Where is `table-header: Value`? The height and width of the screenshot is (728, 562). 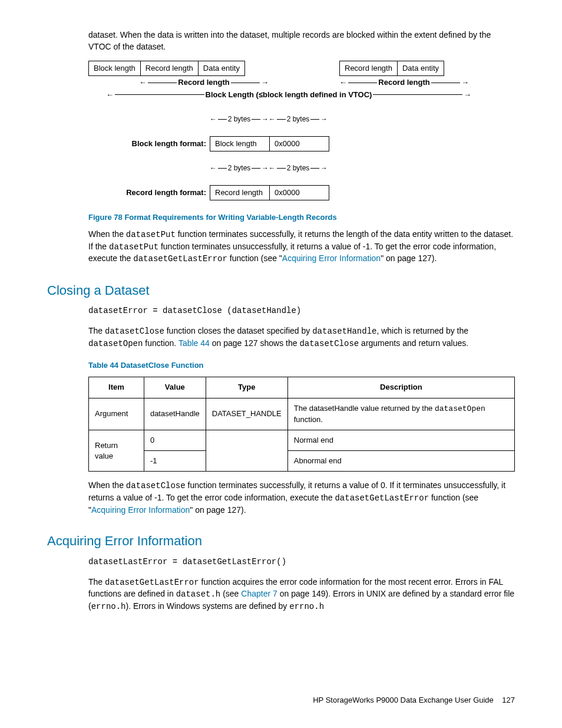
table-header: Value is located at coordinates (174, 388).